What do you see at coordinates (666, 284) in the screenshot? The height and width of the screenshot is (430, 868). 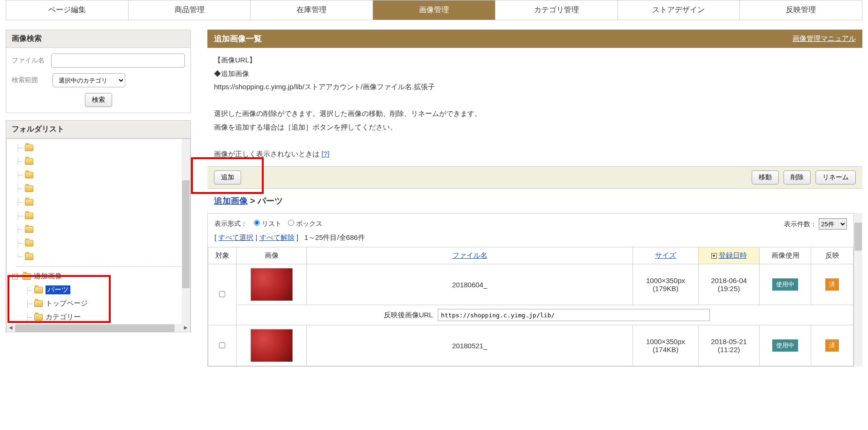 I see `cell-size: 1000×350px(179KB)` at bounding box center [666, 284].